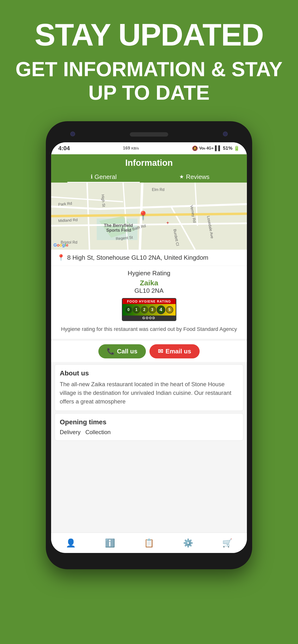  What do you see at coordinates (106, 177) in the screenshot?
I see `tab-general-label: General` at bounding box center [106, 177].